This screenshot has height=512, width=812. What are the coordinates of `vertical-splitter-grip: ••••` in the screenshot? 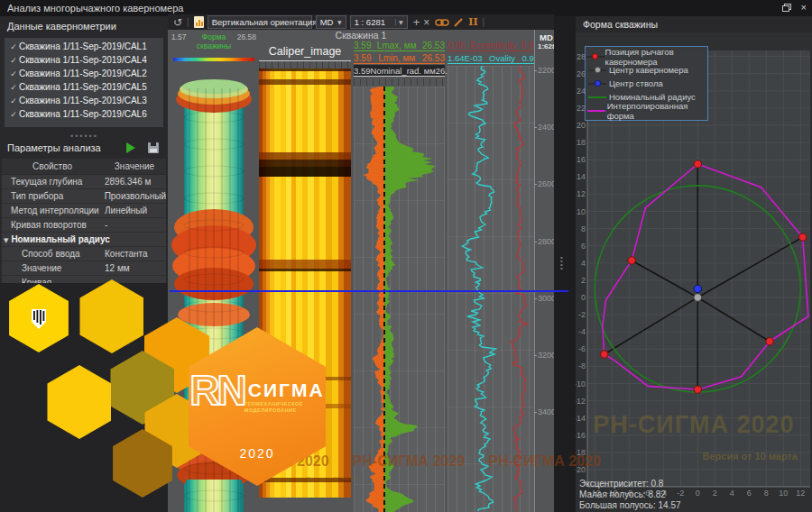 It's located at (562, 263).